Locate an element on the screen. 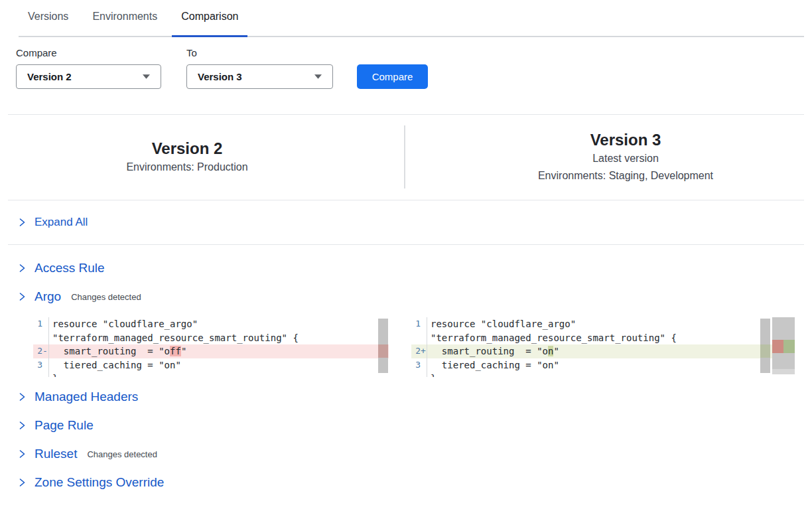 This screenshot has height=523, width=812. section-label: Zone Settings Override is located at coordinates (100, 483).